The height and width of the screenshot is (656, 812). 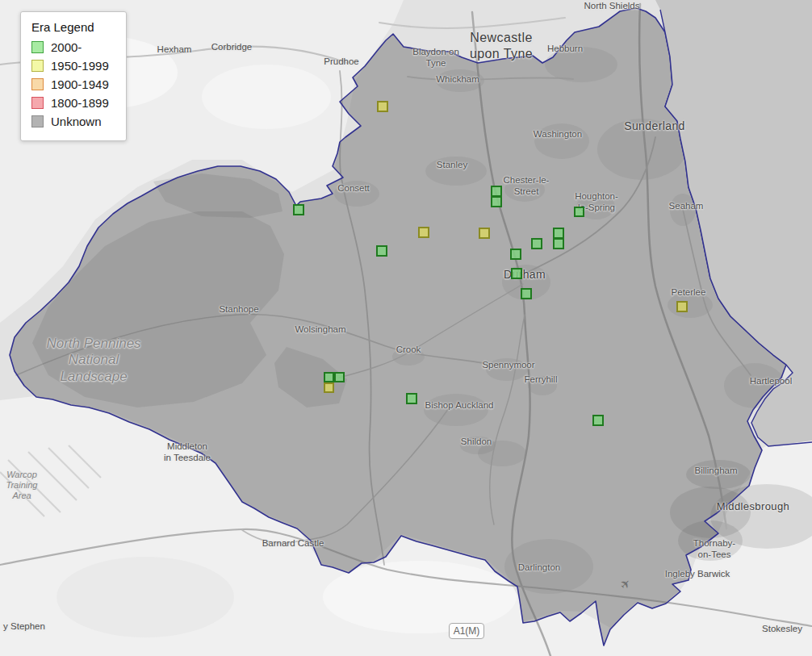 What do you see at coordinates (73, 76) in the screenshot?
I see `era-legend: Era Legend 2000-1950-19991900-19491800-1…` at bounding box center [73, 76].